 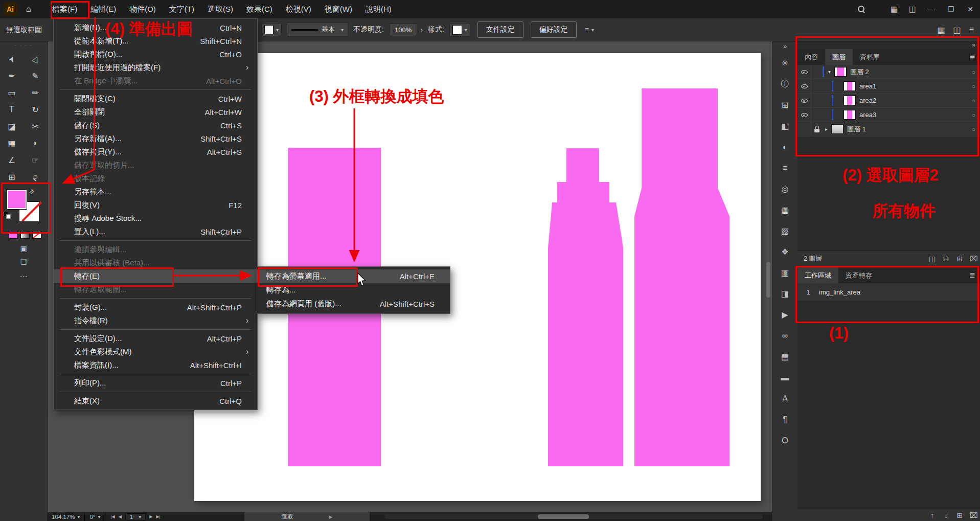 I want to click on color-panel-icon: ◧, so click(x=785, y=126).